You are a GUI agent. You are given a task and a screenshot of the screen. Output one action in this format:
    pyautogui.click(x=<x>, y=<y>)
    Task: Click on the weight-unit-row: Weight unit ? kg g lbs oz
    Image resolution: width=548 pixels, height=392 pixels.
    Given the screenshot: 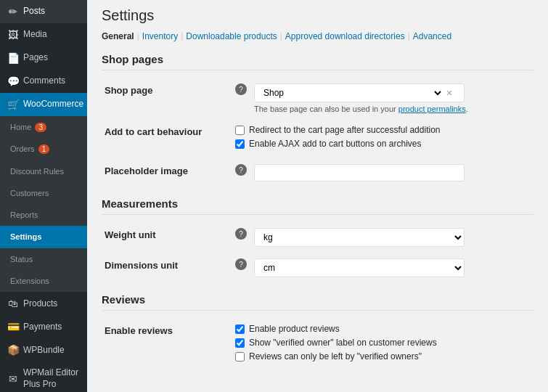 What is the action you would take?
    pyautogui.click(x=318, y=237)
    